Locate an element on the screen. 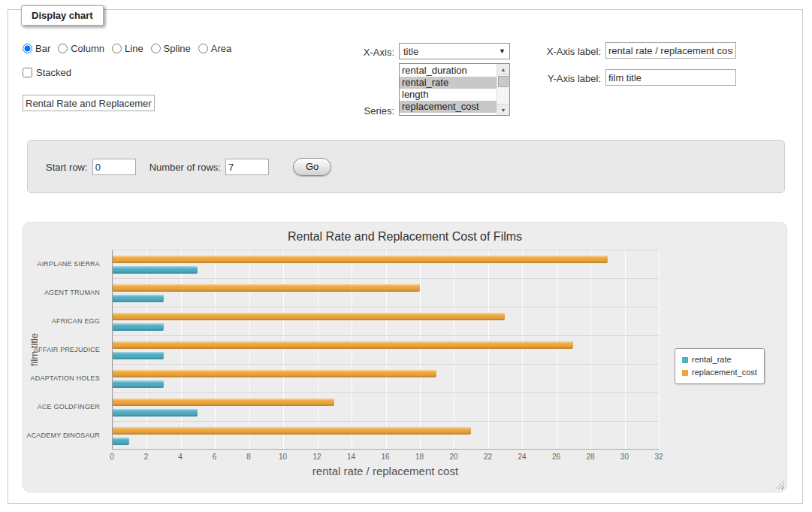 Image resolution: width=812 pixels, height=512 pixels. x-axis-ticks: 02468101214161820222426283032 is located at coordinates (385, 458).